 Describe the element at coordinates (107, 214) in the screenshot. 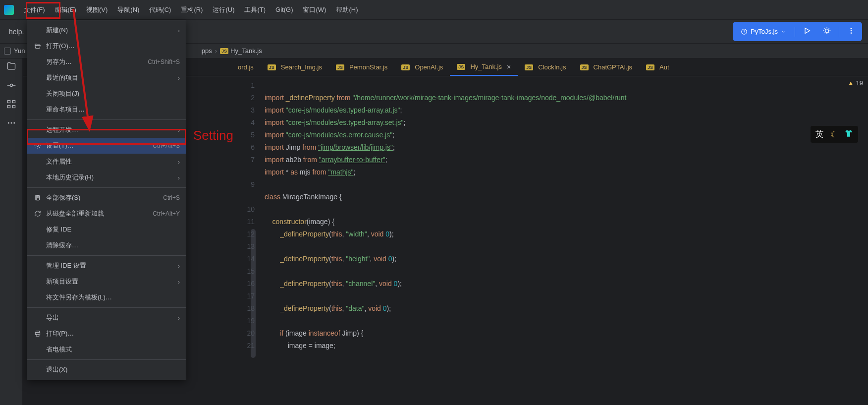

I see `menu-item: 从磁盘全部重新加载Ctrl+Alt+Y` at that location.